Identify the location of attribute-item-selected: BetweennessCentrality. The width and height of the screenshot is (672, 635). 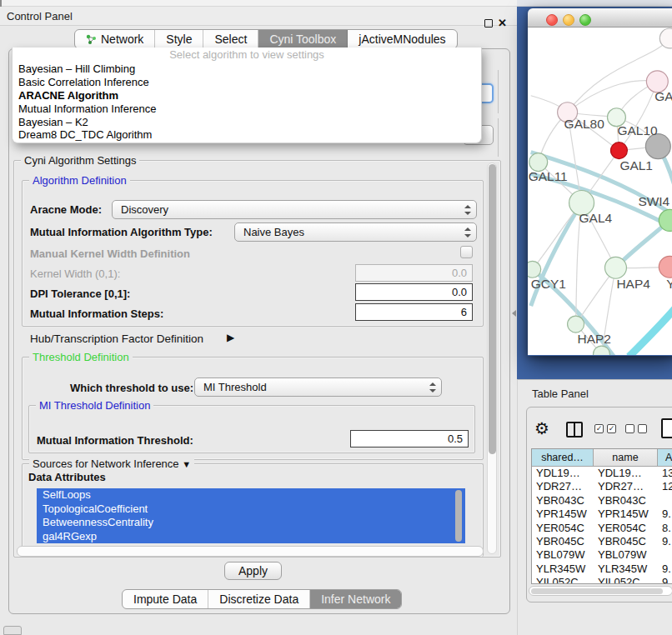
(251, 523).